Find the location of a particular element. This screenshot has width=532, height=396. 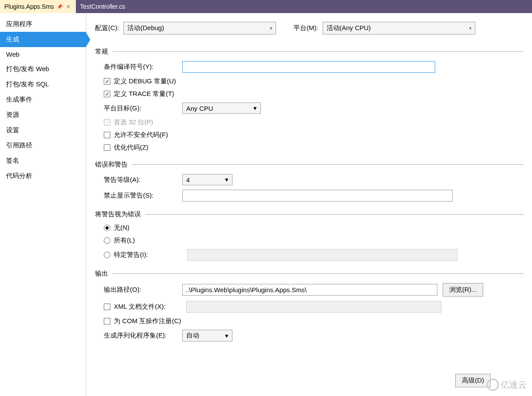

radio-specific is located at coordinates (107, 255).